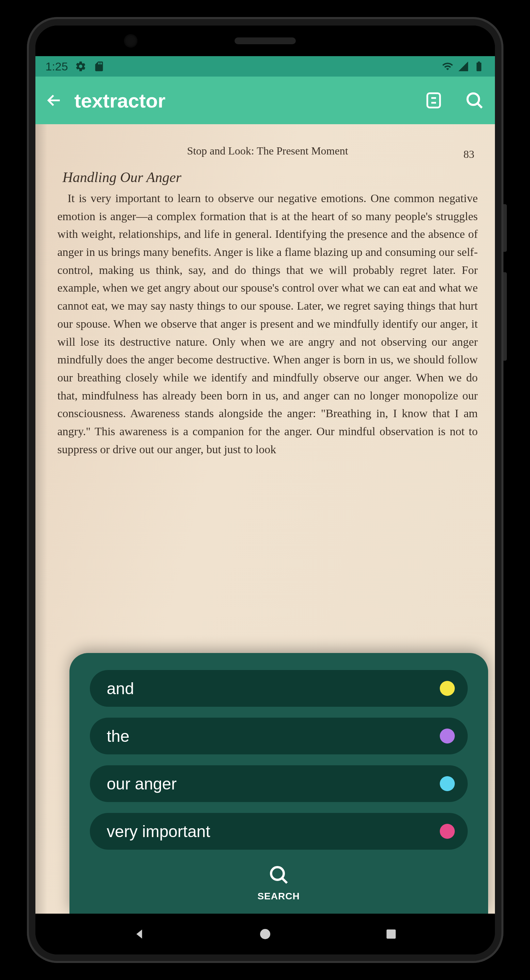 Image resolution: width=530 pixels, height=980 pixels. I want to click on volume-button, so click(505, 317).